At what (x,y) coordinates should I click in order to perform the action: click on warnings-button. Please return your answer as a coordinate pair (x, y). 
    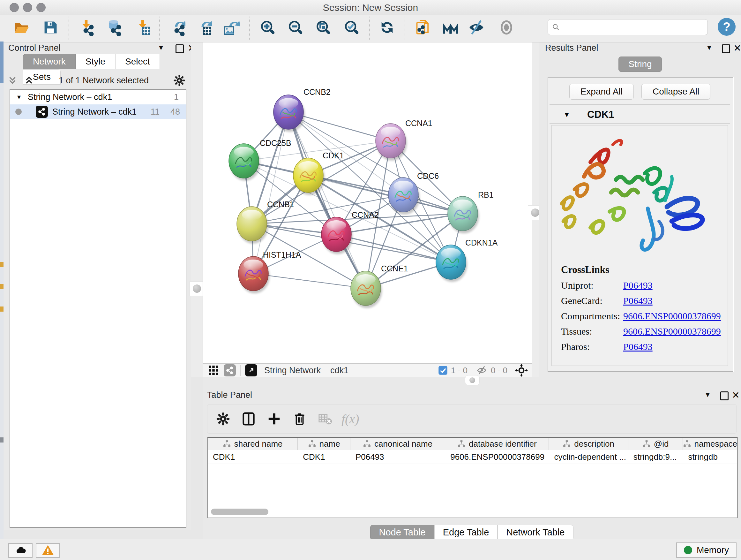
    Looking at the image, I should click on (48, 550).